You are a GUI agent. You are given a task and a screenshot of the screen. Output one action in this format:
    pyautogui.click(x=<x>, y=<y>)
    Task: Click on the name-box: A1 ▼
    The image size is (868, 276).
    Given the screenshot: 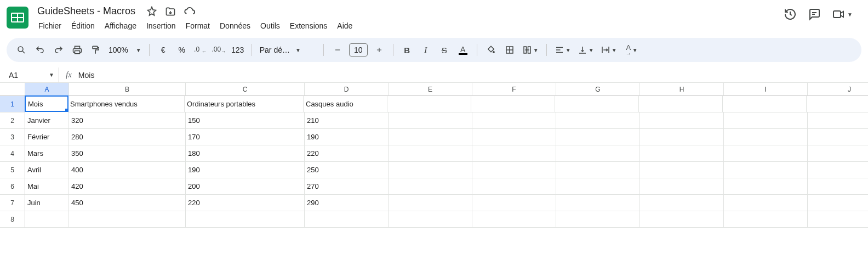 What is the action you would take?
    pyautogui.click(x=32, y=75)
    